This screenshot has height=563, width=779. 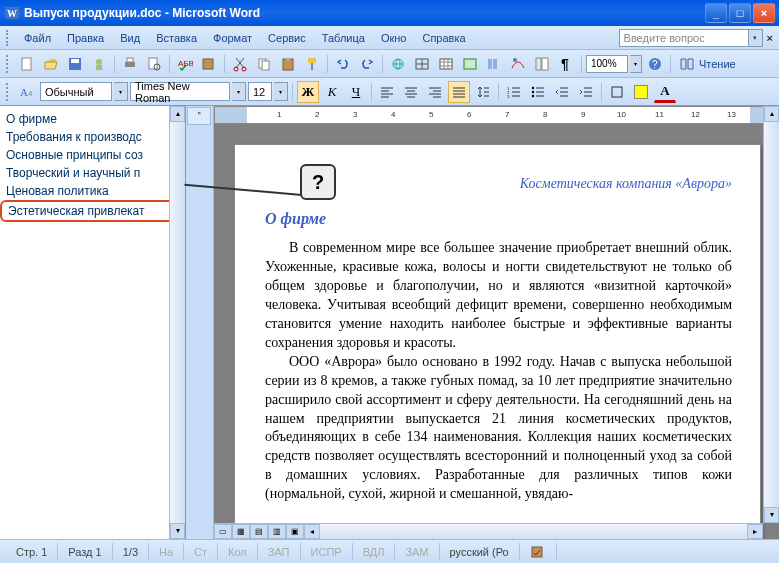 What do you see at coordinates (154, 64) in the screenshot?
I see `print-preview-button` at bounding box center [154, 64].